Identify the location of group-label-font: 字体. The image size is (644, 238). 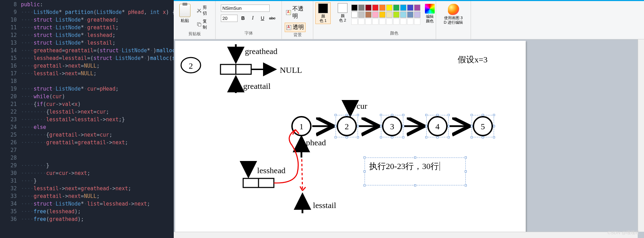
(249, 34).